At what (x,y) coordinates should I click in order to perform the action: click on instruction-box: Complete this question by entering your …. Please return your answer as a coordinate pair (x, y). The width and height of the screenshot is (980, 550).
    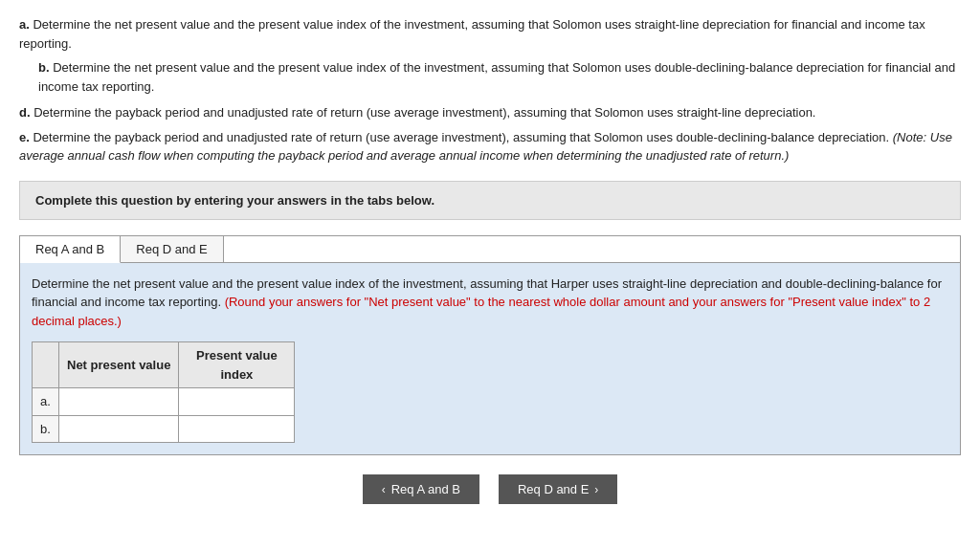
    Looking at the image, I should click on (490, 201).